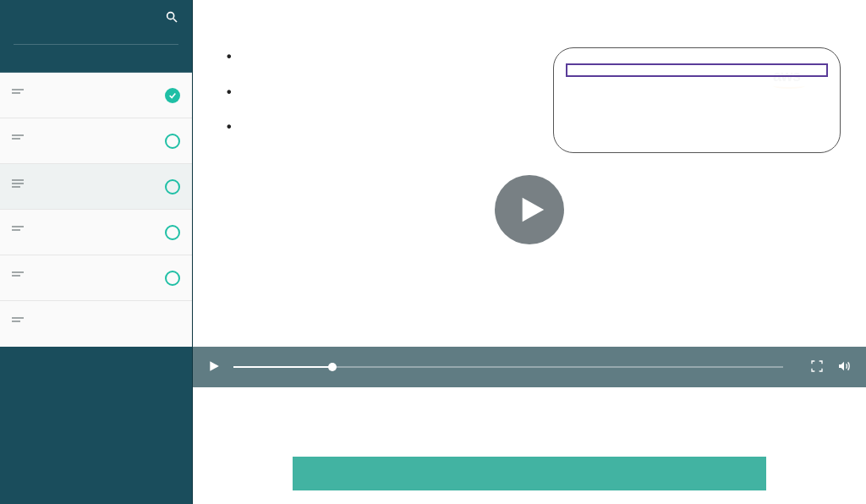  Describe the element at coordinates (96, 36) in the screenshot. I see `sidebar-header` at that location.